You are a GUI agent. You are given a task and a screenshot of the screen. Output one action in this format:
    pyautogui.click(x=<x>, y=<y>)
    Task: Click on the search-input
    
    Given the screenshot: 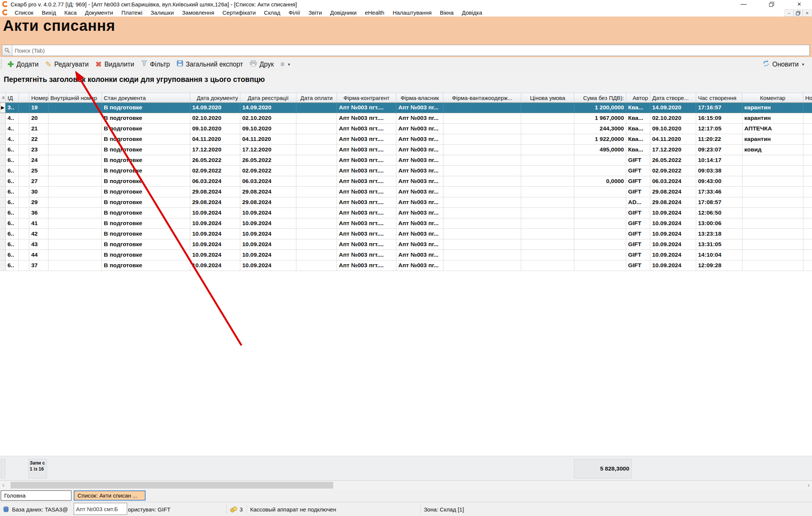 What is the action you would take?
    pyautogui.click(x=411, y=50)
    